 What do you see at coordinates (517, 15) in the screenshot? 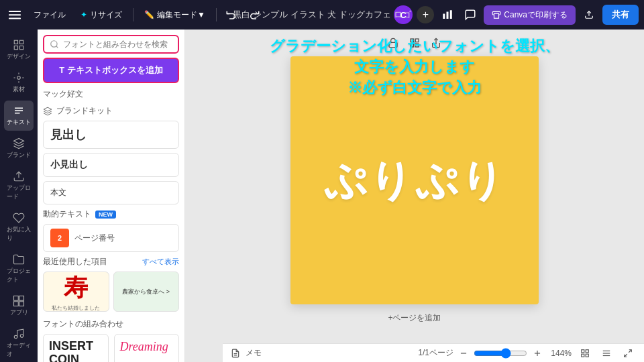
I see `topbar-right: C + Canvaで印刷する 共有` at bounding box center [517, 15].